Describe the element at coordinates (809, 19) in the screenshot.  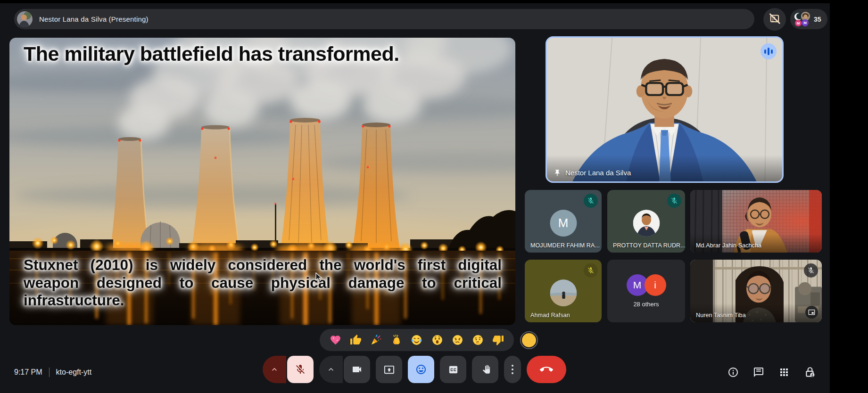
I see `participants-count-button: M M 35` at that location.